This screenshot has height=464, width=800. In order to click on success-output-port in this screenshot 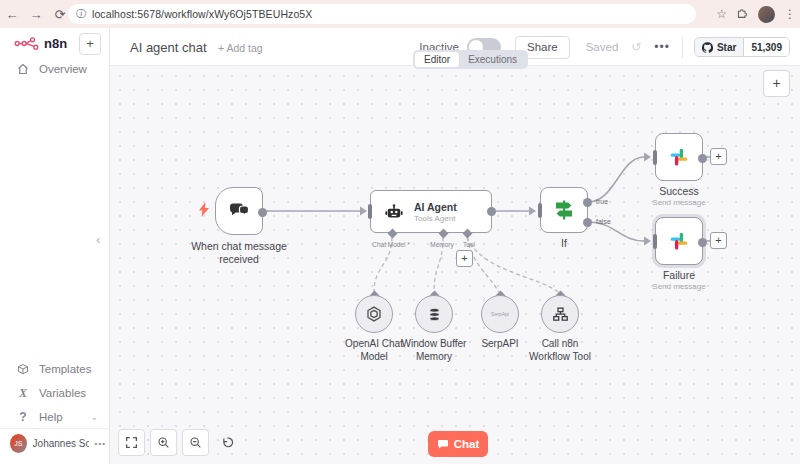, I will do `click(702, 158)`.